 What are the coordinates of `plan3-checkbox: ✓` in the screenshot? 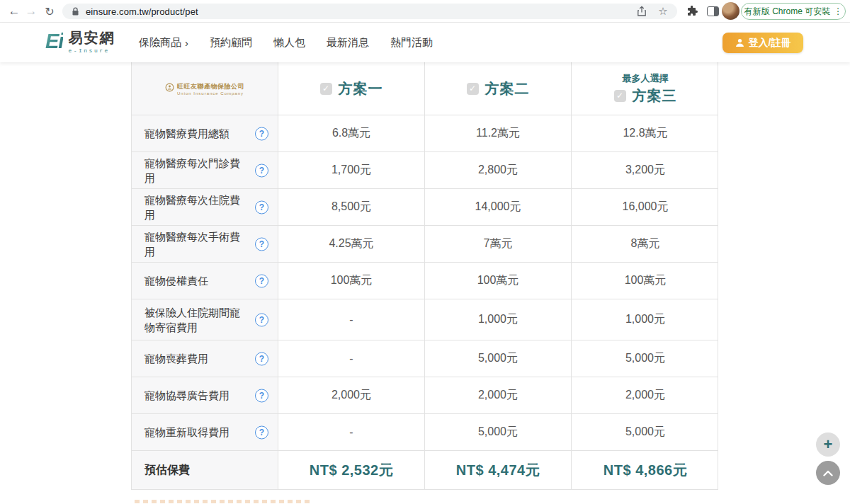 It's located at (620, 96).